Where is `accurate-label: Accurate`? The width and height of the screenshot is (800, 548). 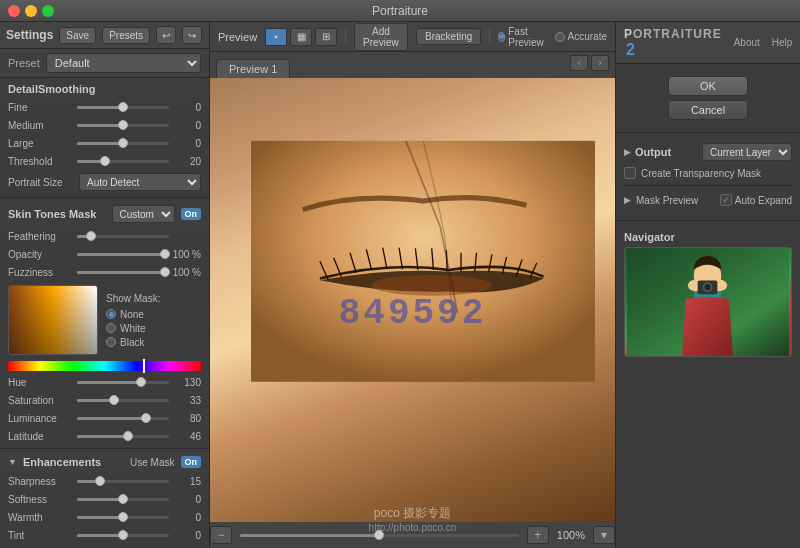
accurate-label: Accurate is located at coordinates (588, 36).